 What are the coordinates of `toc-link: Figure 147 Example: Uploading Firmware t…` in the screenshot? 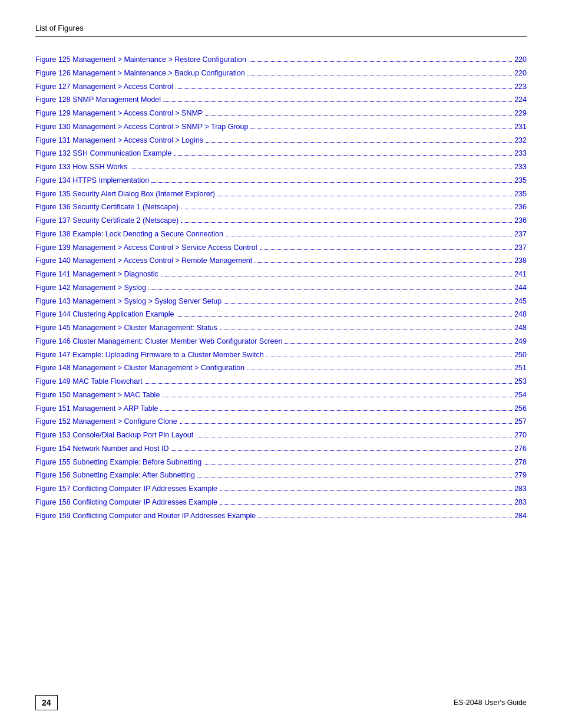 It's located at (150, 355).